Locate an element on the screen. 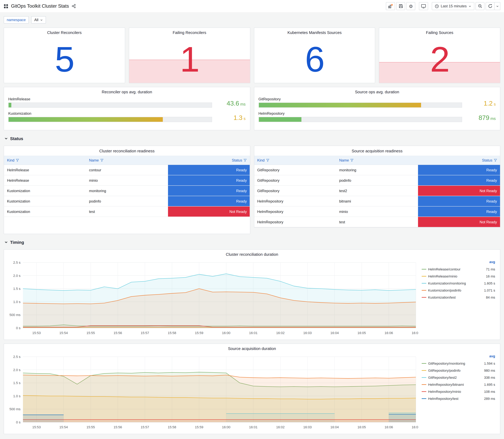  bar-gauge-list: HelmRelease43.6 msKustomization1.3 s is located at coordinates (127, 110).